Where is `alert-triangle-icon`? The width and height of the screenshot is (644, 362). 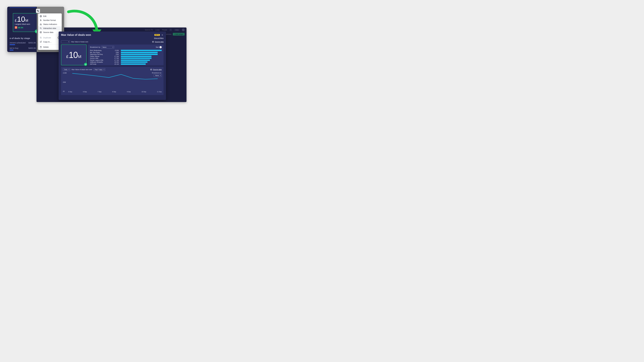
alert-triangle-icon is located at coordinates (41, 24).